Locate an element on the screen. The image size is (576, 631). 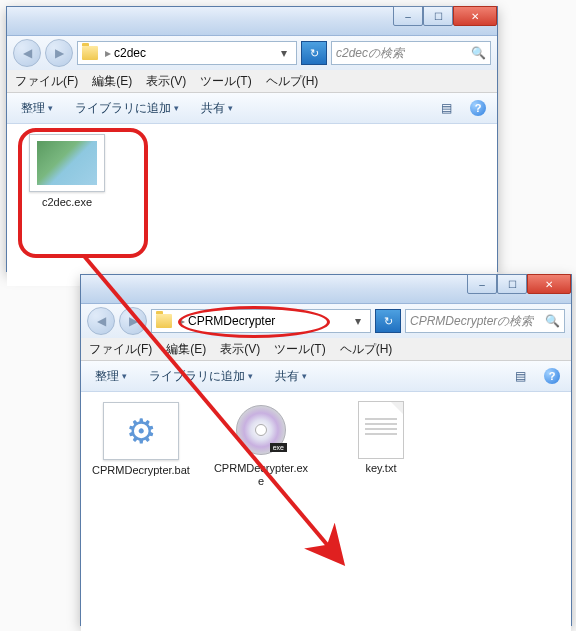
address-path: c2dec is located at coordinates (130, 53).